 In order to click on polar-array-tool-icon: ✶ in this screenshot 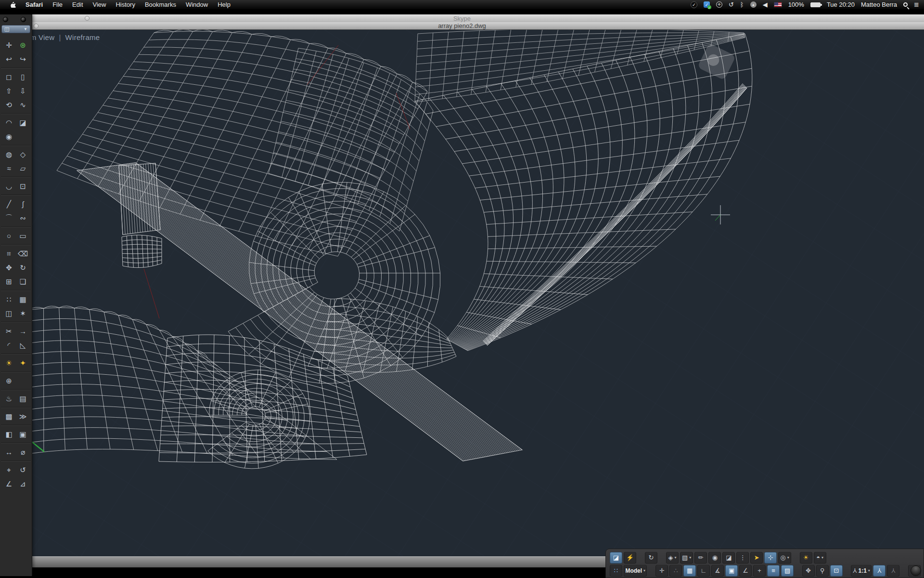, I will do `click(23, 314)`.